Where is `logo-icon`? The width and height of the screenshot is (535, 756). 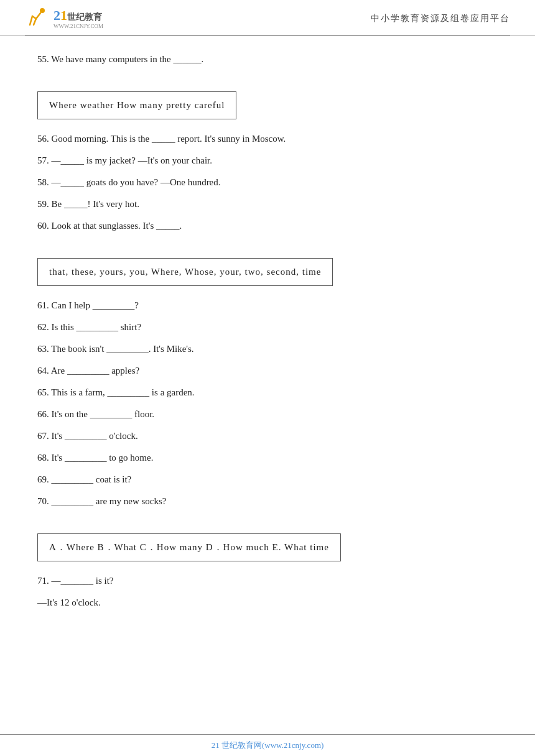
logo-icon is located at coordinates (37, 19).